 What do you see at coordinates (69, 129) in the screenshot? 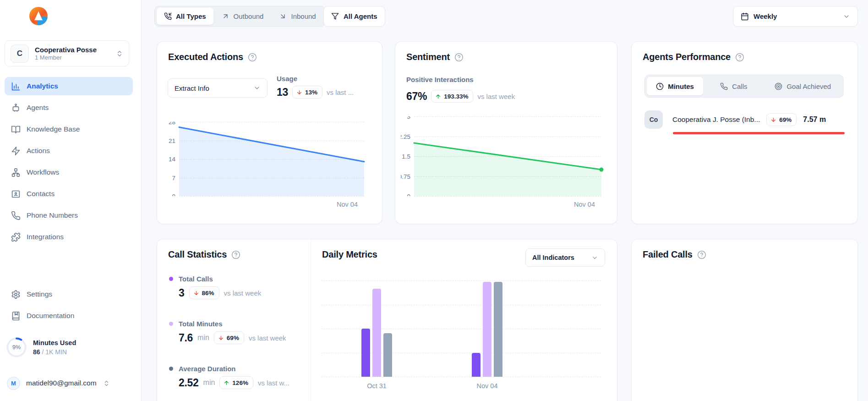
I see `sidebar-item-knowledge-base: Knowledge Base` at bounding box center [69, 129].